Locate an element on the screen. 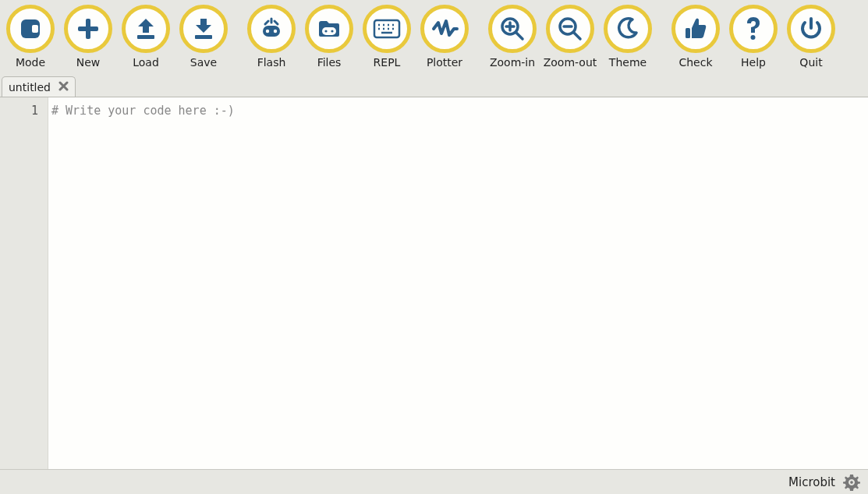 This screenshot has height=494, width=868. gear-icon is located at coordinates (852, 482).